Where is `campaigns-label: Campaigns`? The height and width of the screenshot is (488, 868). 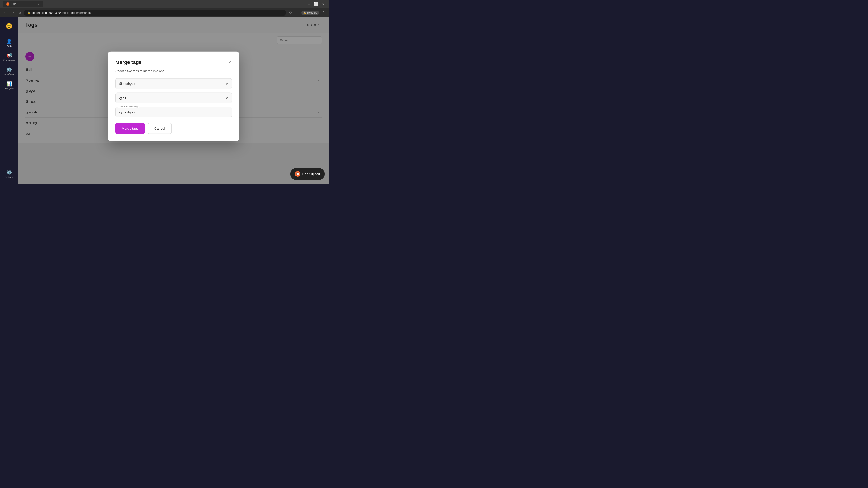
campaigns-label: Campaigns is located at coordinates (9, 60).